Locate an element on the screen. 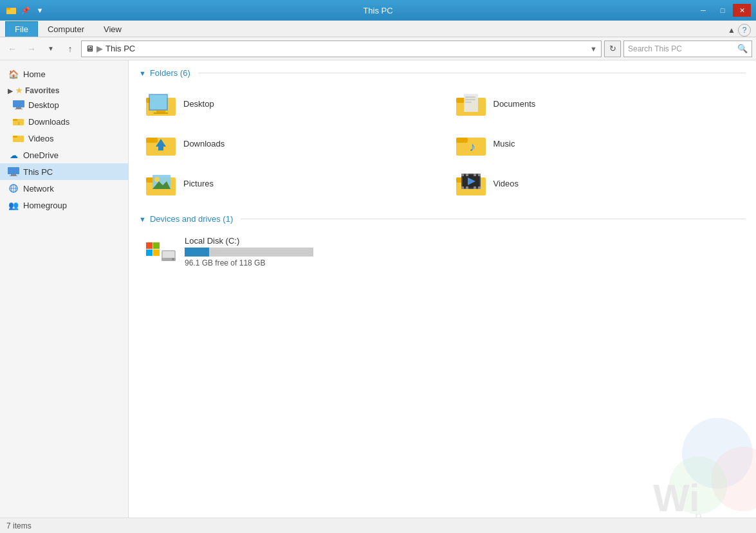 This screenshot has height=533, width=756. folder-item-pictures: Pictures is located at coordinates (288, 183).